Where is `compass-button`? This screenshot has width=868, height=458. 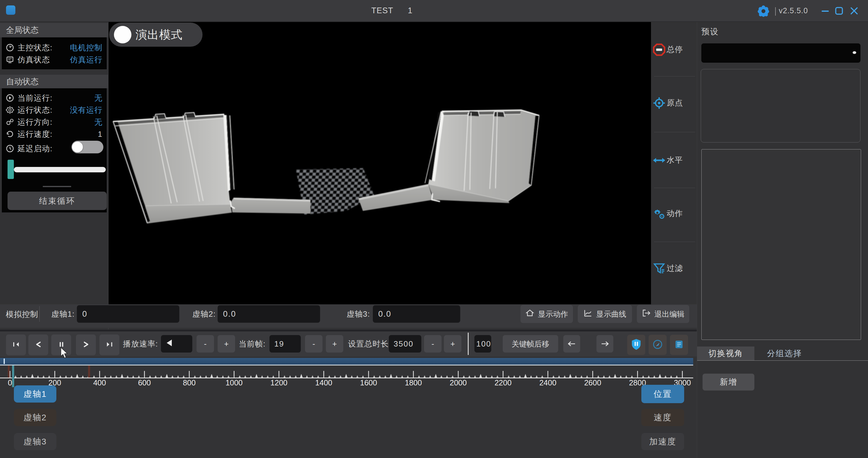
compass-button is located at coordinates (658, 345).